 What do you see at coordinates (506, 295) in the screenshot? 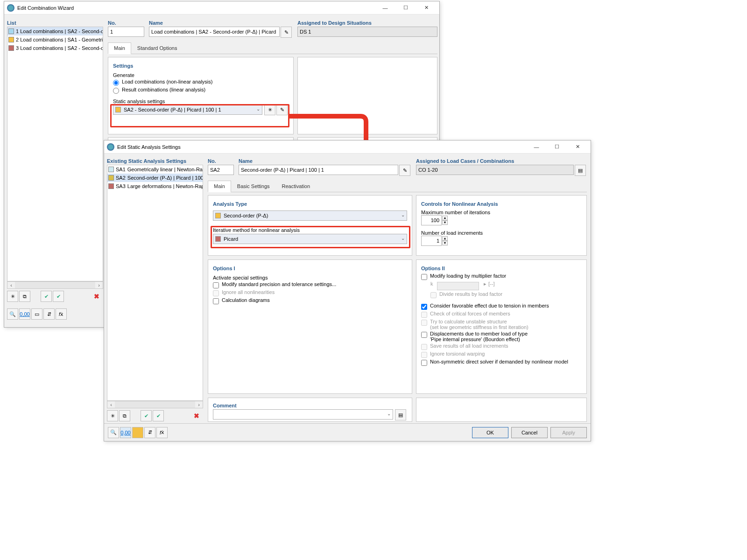
I see `chk-divide: Divide results by load factor` at bounding box center [506, 295].